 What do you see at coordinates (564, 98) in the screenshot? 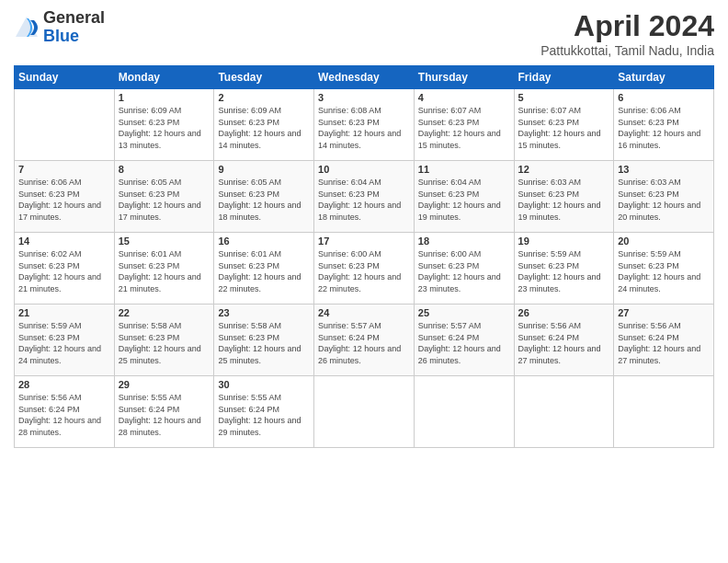
I see `day-number: 5` at bounding box center [564, 98].